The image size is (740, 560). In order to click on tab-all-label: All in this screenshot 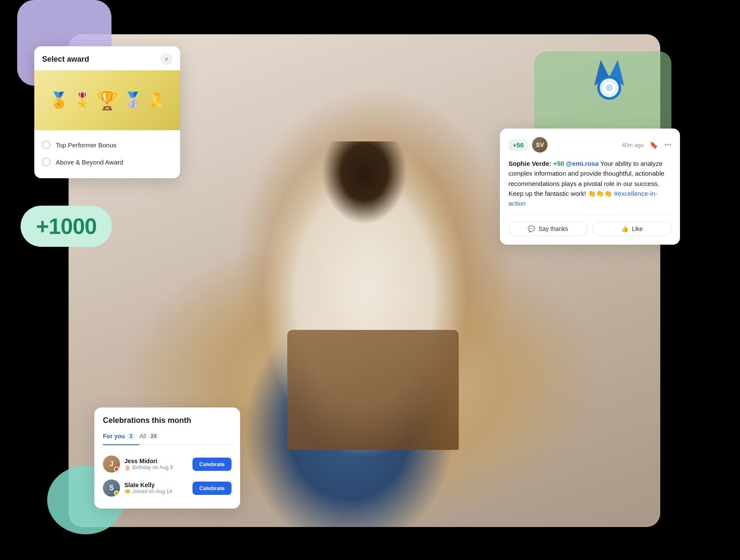, I will do `click(143, 436)`.